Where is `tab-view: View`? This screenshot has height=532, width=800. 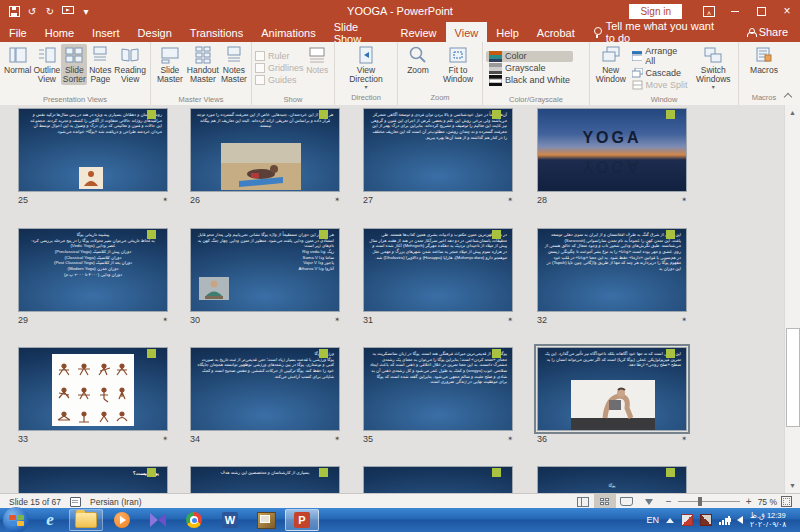 tab-view: View is located at coordinates (467, 32).